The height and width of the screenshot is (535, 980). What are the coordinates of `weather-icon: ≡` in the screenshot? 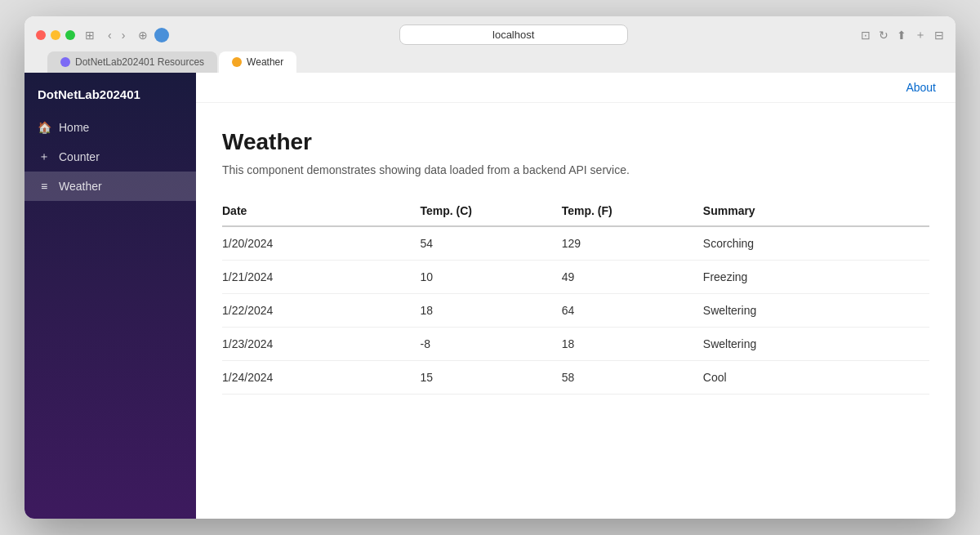 It's located at (44, 186).